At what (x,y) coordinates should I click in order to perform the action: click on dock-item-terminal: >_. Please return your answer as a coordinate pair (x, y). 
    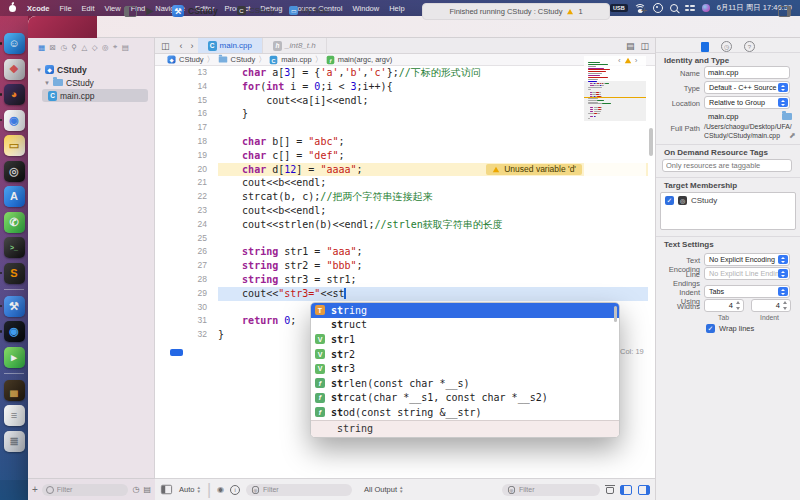
    Looking at the image, I should click on (14, 248).